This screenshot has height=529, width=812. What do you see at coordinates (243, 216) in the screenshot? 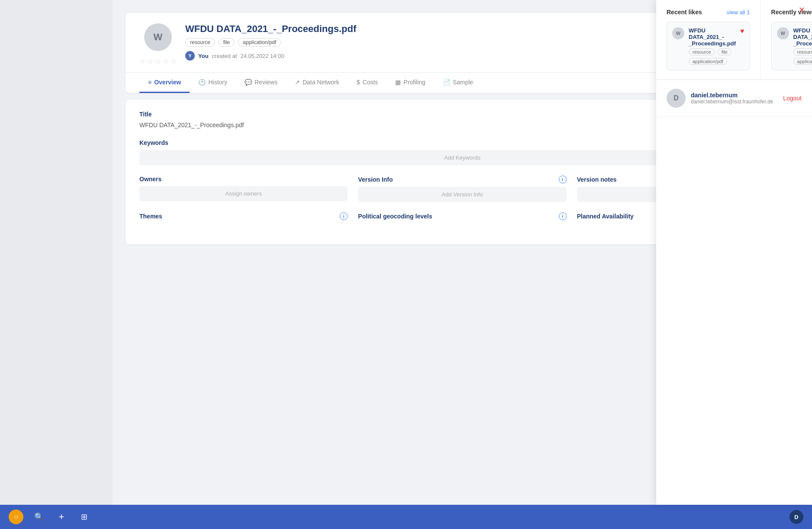
I see `themes-label-row: Themes i` at bounding box center [243, 216].